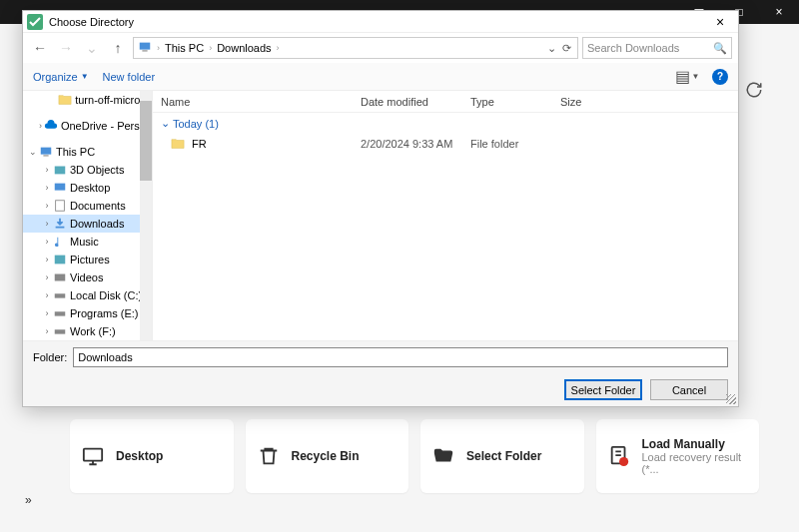  Describe the element at coordinates (731, 399) in the screenshot. I see `resize-grip` at that location.